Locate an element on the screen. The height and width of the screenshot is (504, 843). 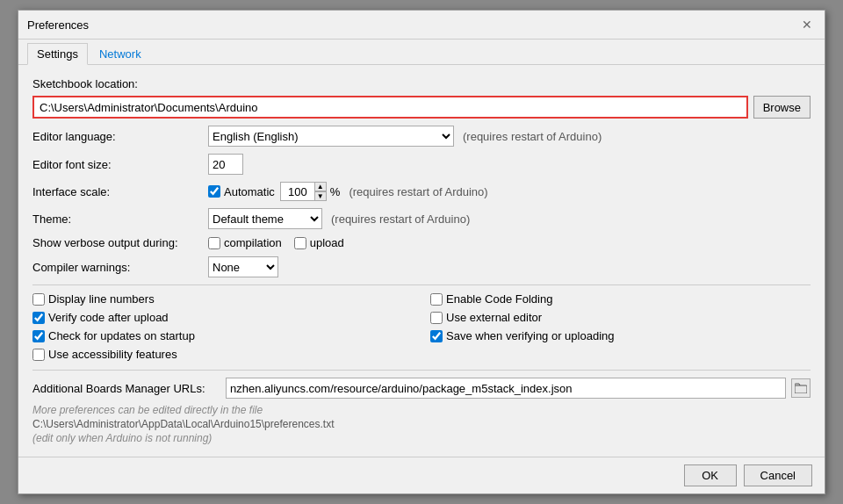
editor-language-select: English (English) is located at coordinates (331, 136).